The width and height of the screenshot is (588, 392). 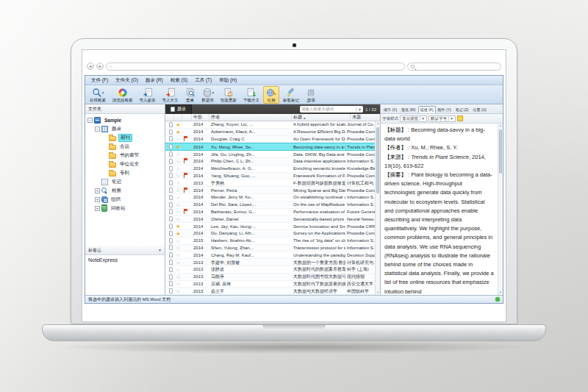 I want to click on dropdown-caret-icon: ▾, so click(x=213, y=93).